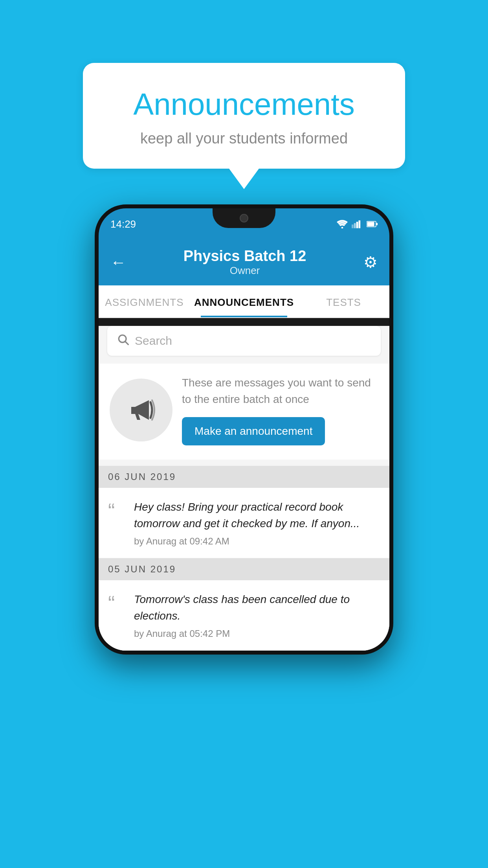 Image resolution: width=488 pixels, height=868 pixels. Describe the element at coordinates (117, 511) in the screenshot. I see `quote-icon-1: “` at that location.